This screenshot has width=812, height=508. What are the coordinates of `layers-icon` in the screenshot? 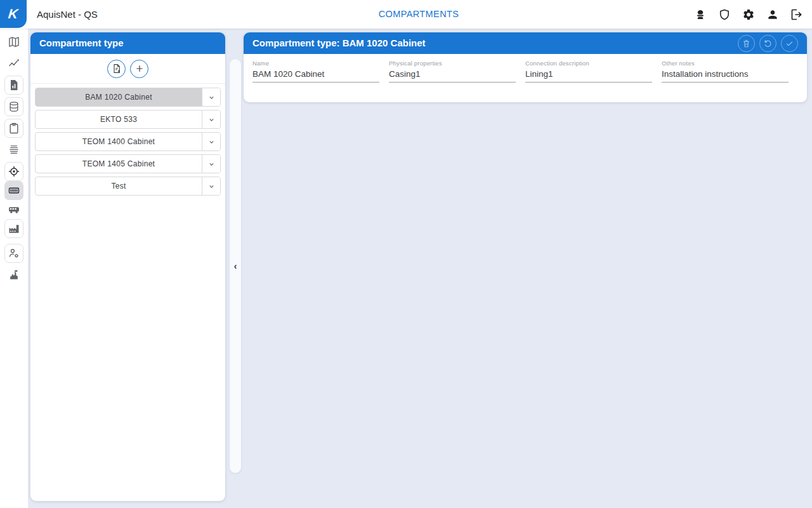 It's located at (14, 150).